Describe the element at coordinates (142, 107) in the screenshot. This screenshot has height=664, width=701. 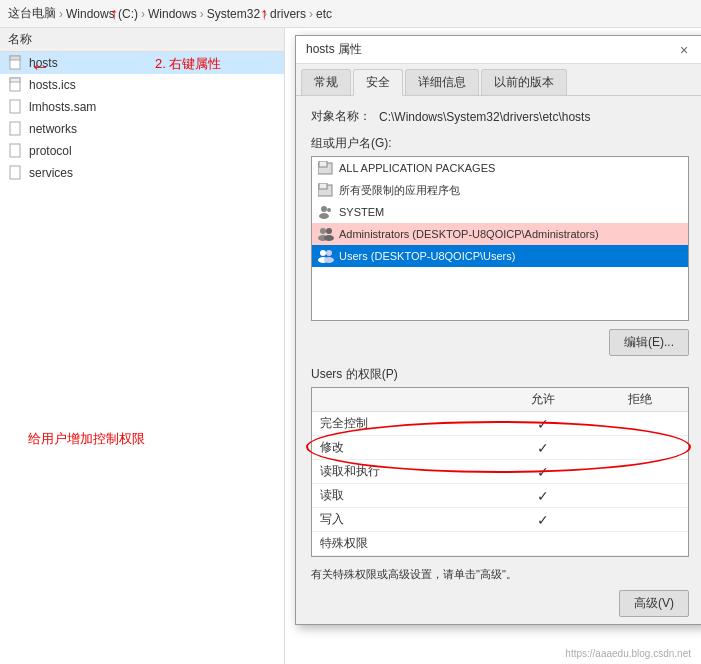
I see `file-item-lmhosts: lmhosts.sam` at that location.